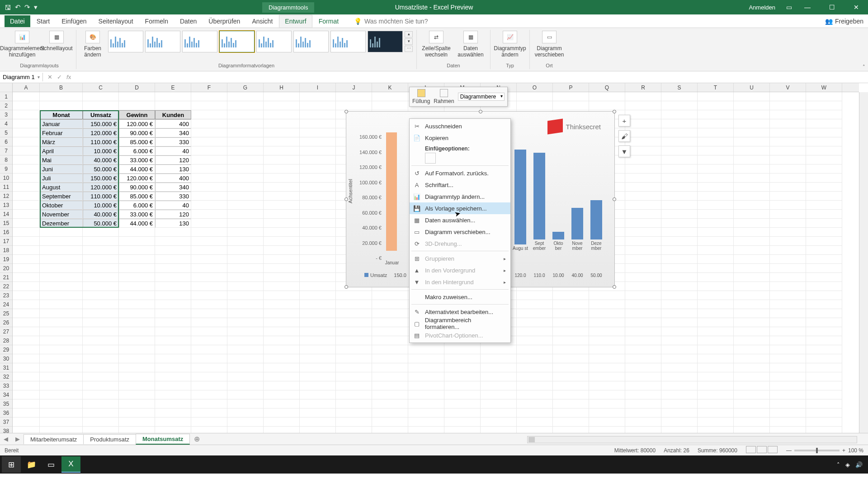 Image resolution: width=868 pixels, height=488 pixels. Describe the element at coordinates (6, 377) in the screenshot. I see `row-header: 32` at that location.